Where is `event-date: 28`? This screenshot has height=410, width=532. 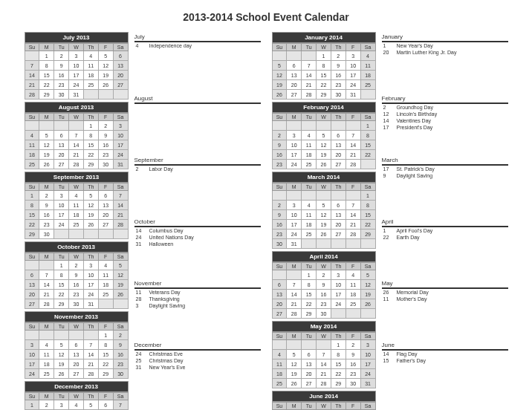 event-date: 28 is located at coordinates (142, 299).